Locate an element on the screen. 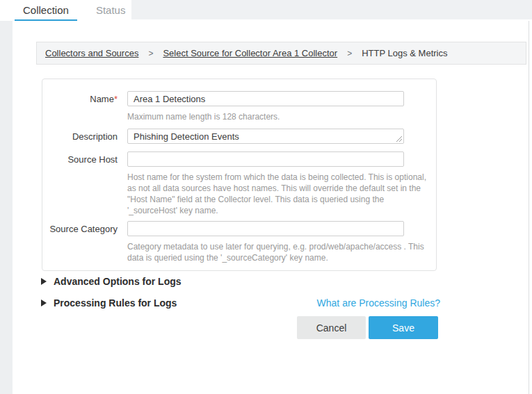 This screenshot has height=394, width=532. cancel-button: Cancel is located at coordinates (331, 328).